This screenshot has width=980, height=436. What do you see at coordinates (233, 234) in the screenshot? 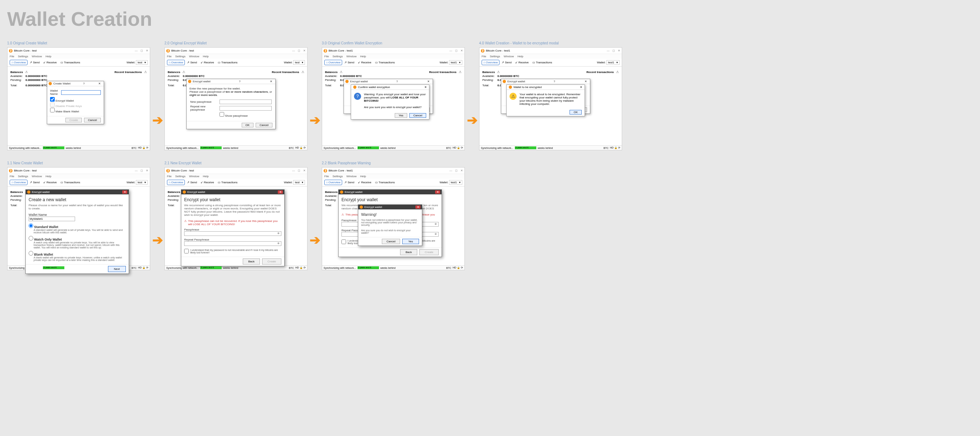
I see `passphrase-input` at bounding box center [233, 234].